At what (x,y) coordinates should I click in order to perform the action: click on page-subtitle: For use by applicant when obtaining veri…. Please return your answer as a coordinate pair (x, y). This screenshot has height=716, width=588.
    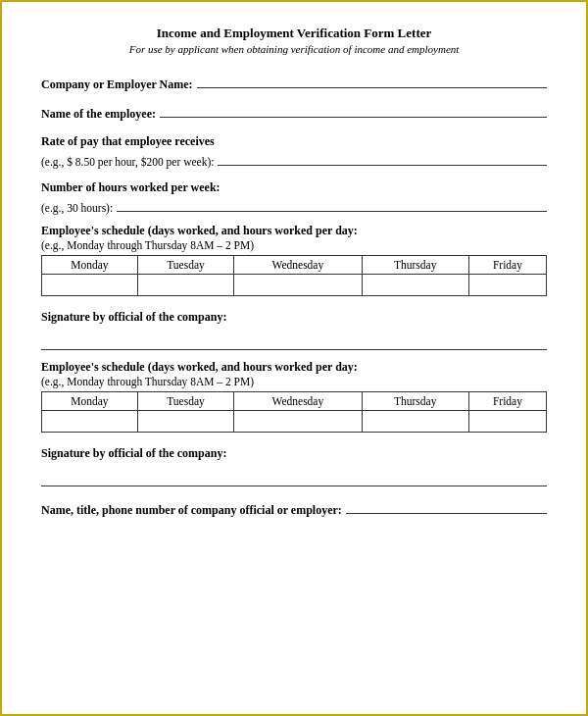
    Looking at the image, I should click on (294, 49).